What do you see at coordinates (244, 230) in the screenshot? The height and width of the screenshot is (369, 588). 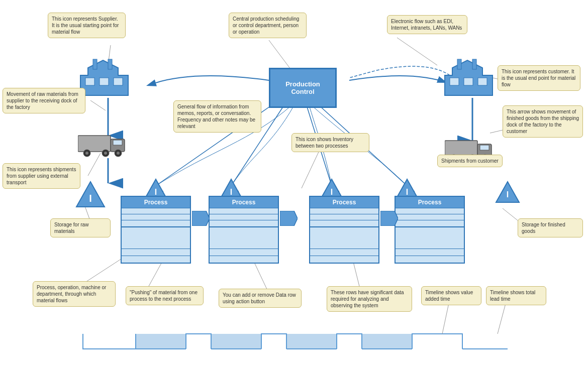 I see `process-box-2: Process` at bounding box center [244, 230].